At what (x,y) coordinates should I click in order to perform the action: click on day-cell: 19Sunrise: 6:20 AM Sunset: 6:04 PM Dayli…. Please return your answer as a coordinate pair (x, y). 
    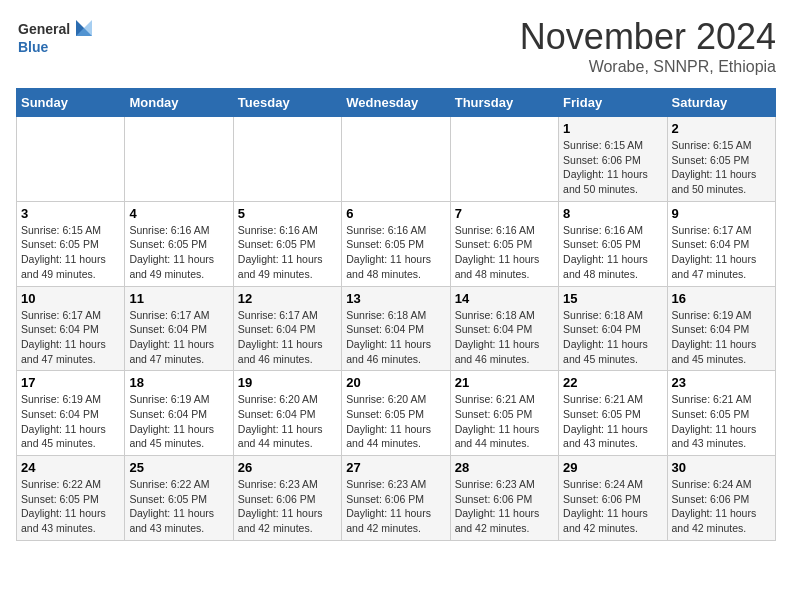
    Looking at the image, I should click on (287, 414).